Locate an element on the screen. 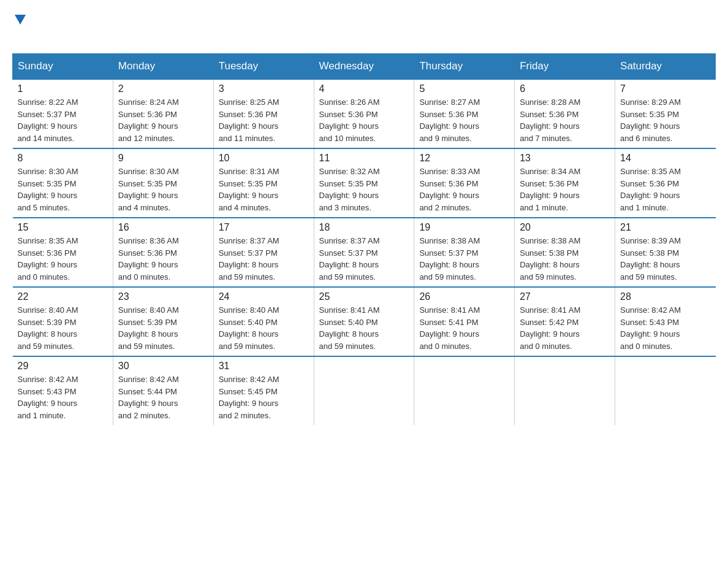 The width and height of the screenshot is (728, 563). weekday-header-row: SundayMondayTuesdayWednesdayThursdayFrid… is located at coordinates (364, 67).